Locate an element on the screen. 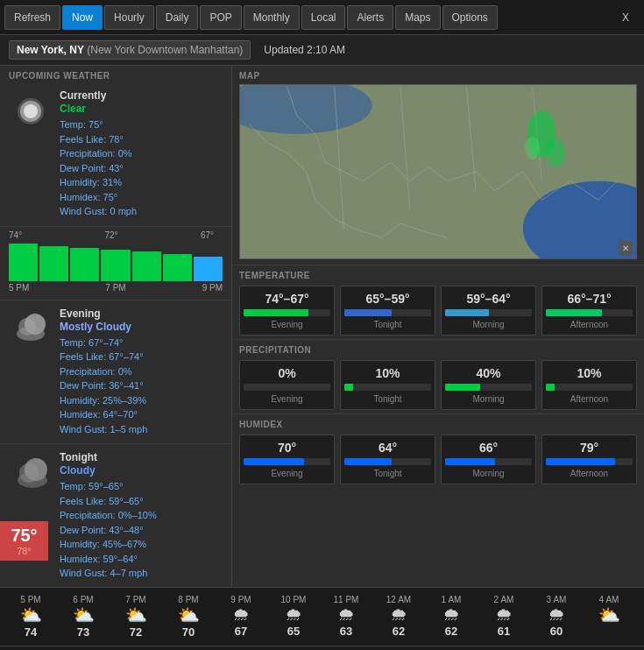 This screenshot has height=650, width=644. hourly-time-8: 1 AM is located at coordinates (452, 599).